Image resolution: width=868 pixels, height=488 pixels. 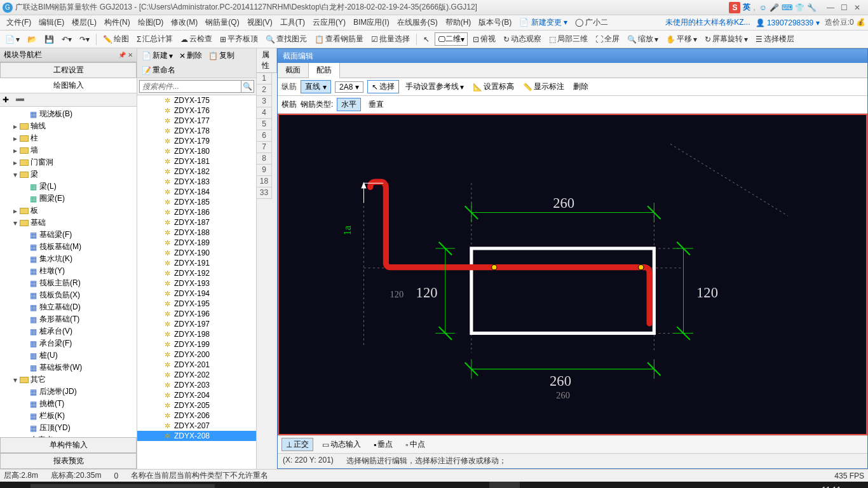 I want to click on tool-find: 🔍 查找图元, so click(x=286, y=39).